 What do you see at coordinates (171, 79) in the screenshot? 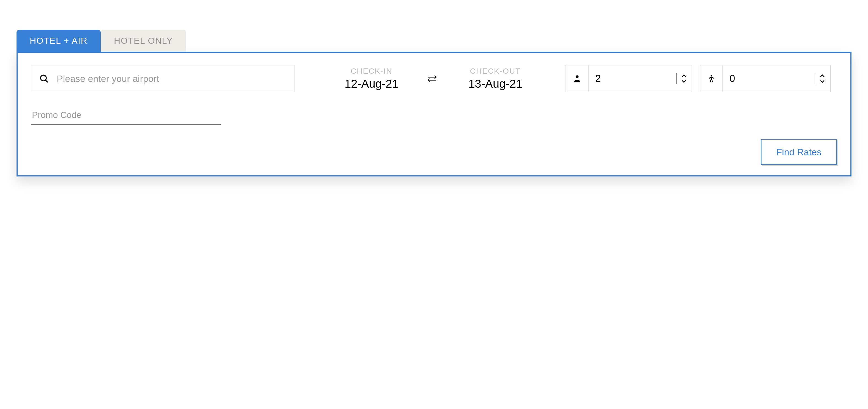
I see `airport-input` at bounding box center [171, 79].